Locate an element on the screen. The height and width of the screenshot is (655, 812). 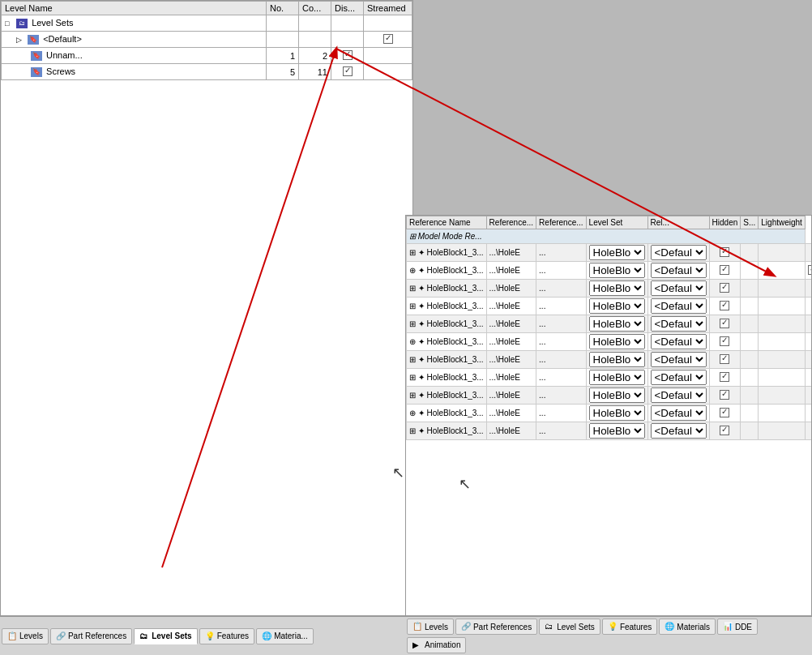
tab-part-references-r: 🔗 Part References is located at coordinates (496, 627).